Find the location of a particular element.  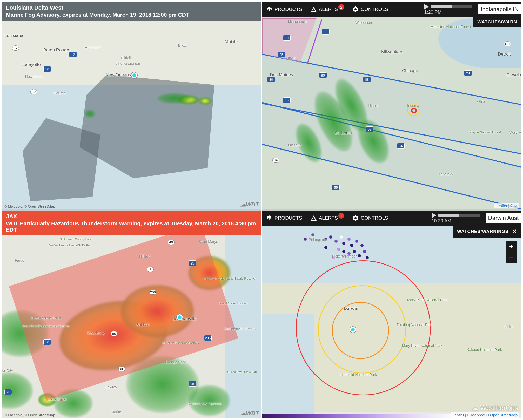

banner-subtitle: Marine Fog Advisory, expires at Monday, … is located at coordinates (131, 15).